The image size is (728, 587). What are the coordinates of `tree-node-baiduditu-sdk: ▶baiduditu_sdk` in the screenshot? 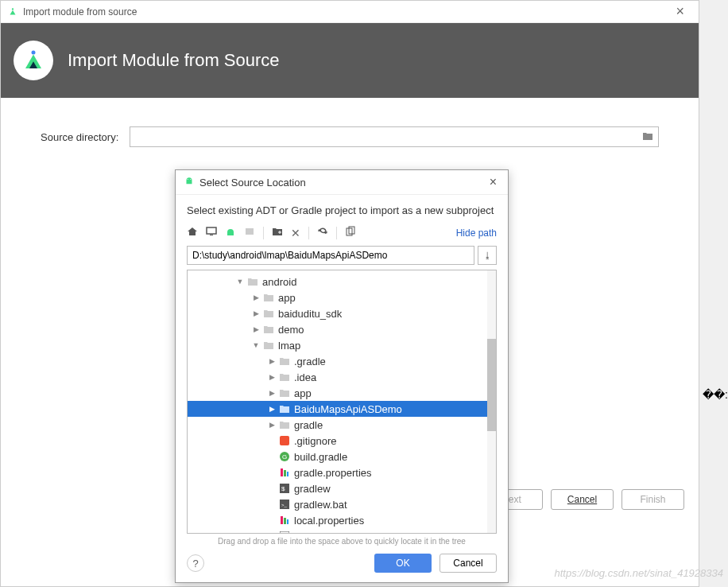 It's located at (342, 313).